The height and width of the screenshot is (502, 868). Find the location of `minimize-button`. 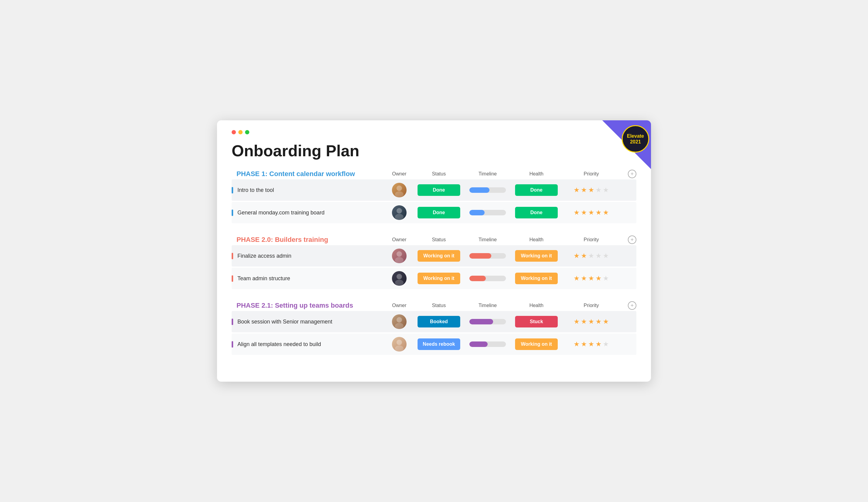

minimize-button is located at coordinates (240, 132).